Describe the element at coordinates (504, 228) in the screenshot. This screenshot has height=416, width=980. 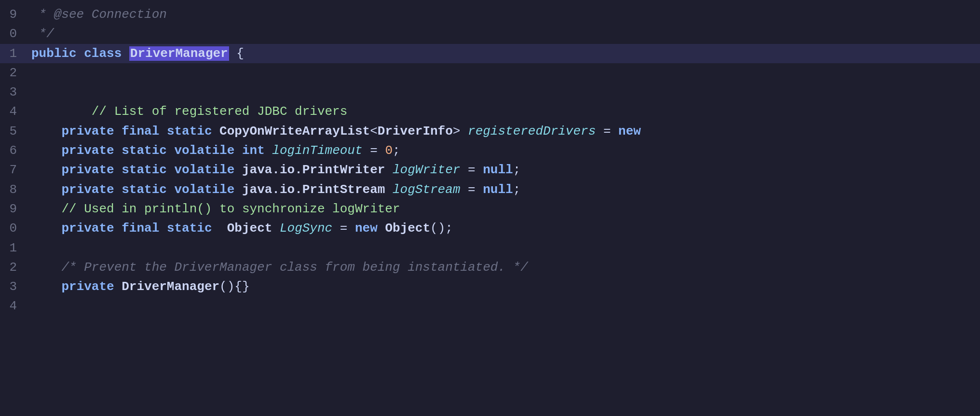
I see `line-content: private final static Object LogSync = ne…` at that location.